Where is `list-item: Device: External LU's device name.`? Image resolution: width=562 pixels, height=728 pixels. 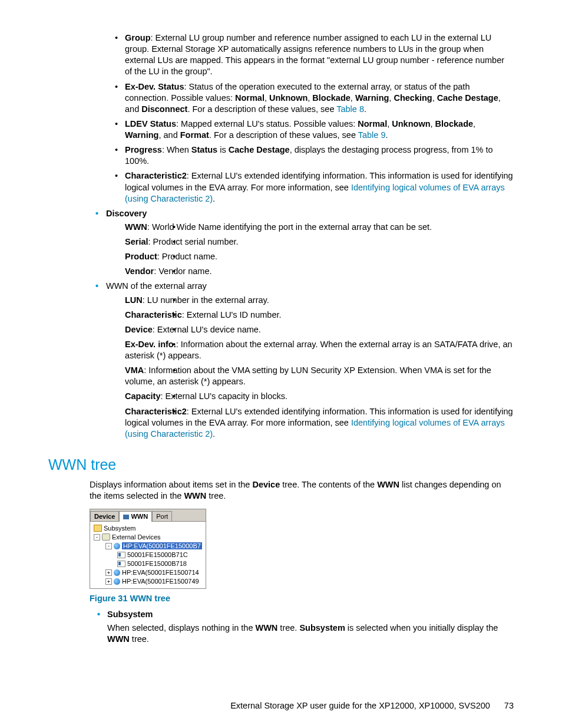
list-item: Device: External LU's device name. is located at coordinates (310, 330).